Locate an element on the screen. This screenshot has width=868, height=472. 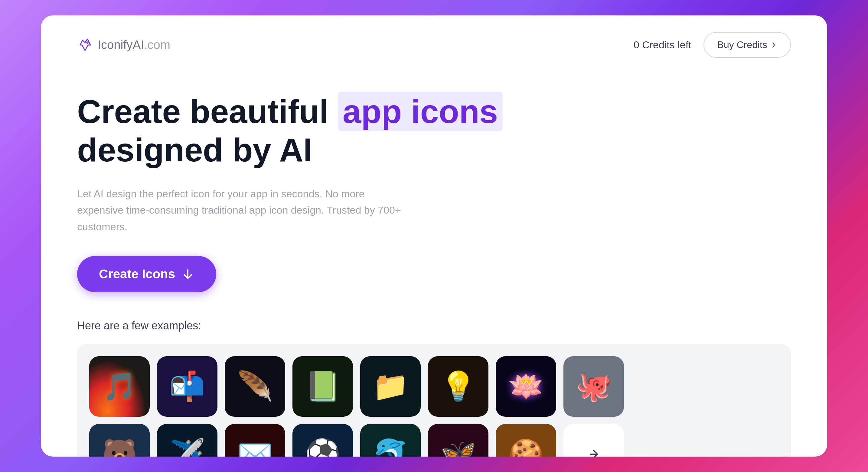
list-item: 📬 is located at coordinates (187, 386).